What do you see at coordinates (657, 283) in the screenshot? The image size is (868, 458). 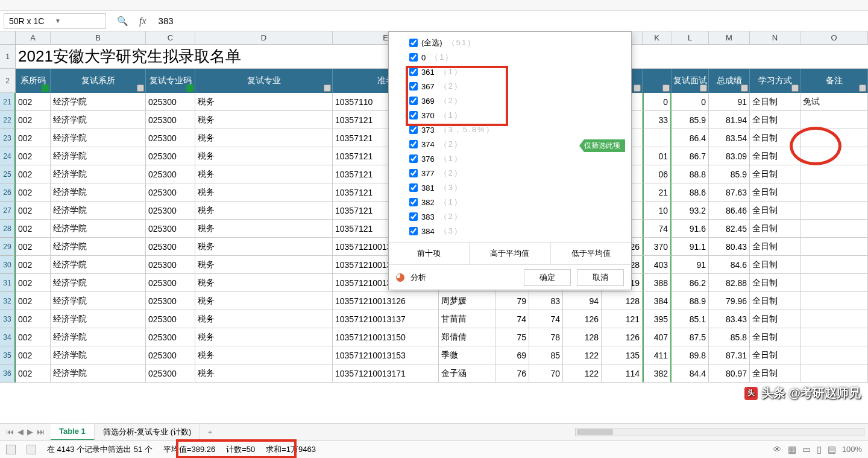 I see `cell: 388` at bounding box center [657, 283].